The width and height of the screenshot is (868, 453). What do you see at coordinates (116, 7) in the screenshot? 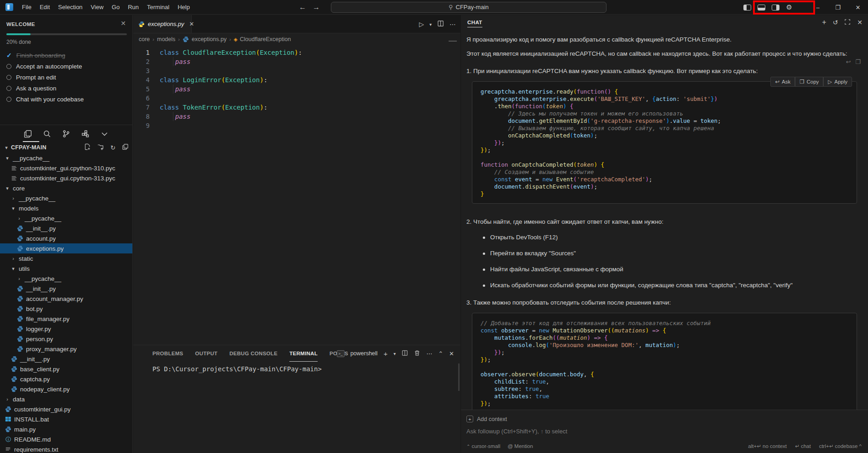
I see `menu-go: Go` at bounding box center [116, 7].